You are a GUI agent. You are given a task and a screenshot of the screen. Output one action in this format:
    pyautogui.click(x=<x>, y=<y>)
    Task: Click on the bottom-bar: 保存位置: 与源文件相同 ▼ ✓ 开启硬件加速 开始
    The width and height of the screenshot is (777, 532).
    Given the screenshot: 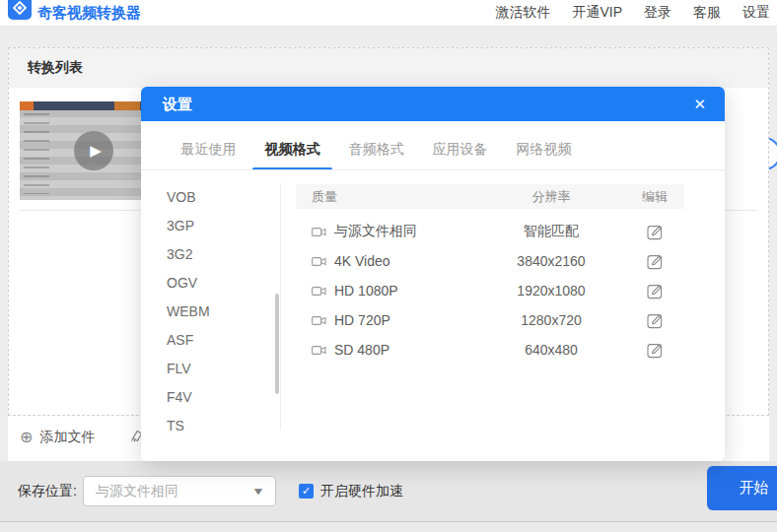 What is the action you would take?
    pyautogui.click(x=388, y=491)
    